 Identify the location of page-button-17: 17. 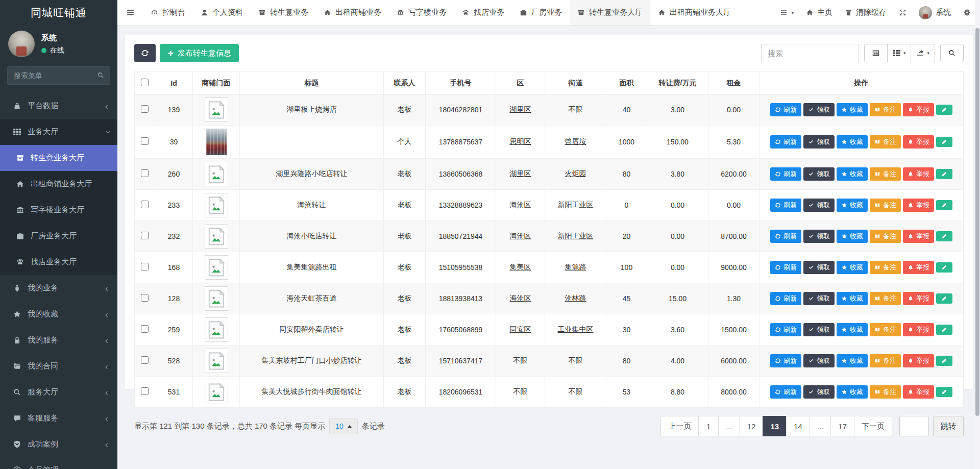
(842, 426).